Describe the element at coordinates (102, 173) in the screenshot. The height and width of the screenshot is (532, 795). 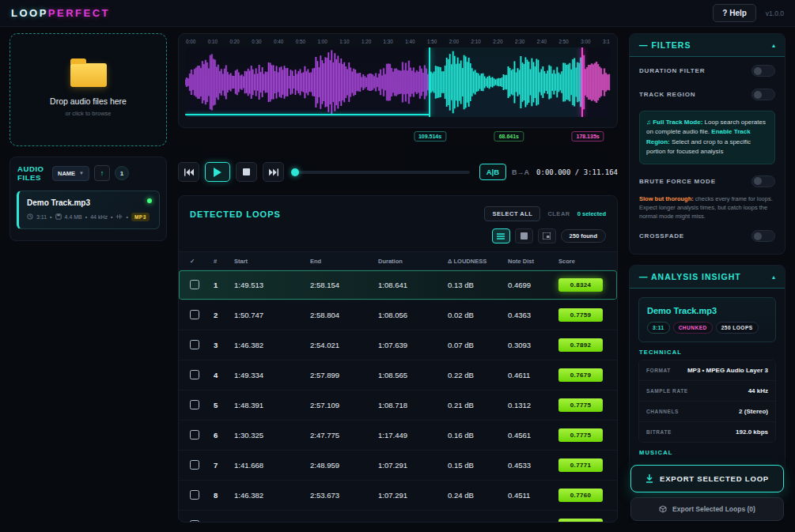
I see `sort-direction-button: ↑` at that location.